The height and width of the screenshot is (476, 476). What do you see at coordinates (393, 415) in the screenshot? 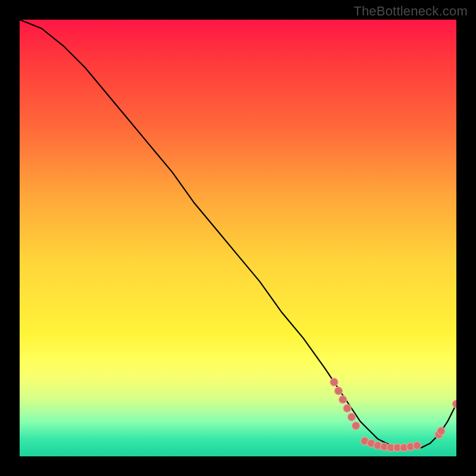
I see `marker-group` at bounding box center [393, 415].